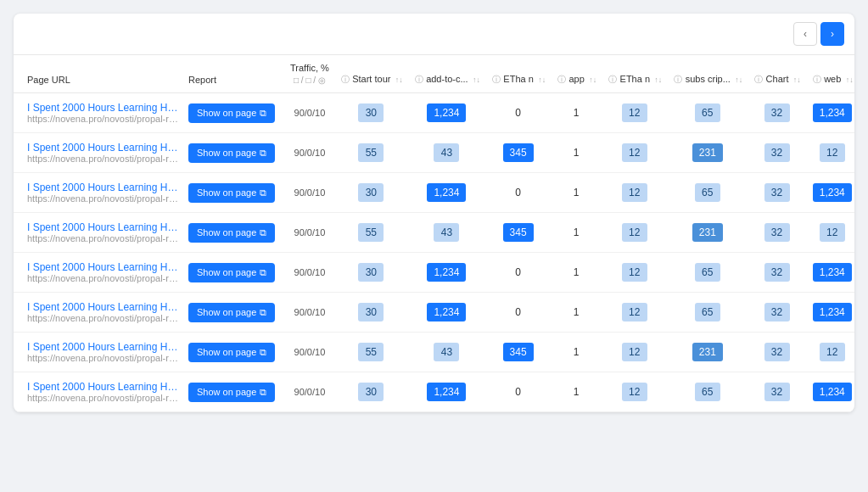 The width and height of the screenshot is (868, 492). What do you see at coordinates (592, 80) in the screenshot?
I see `sort-icon-app: ↑↓` at bounding box center [592, 80].